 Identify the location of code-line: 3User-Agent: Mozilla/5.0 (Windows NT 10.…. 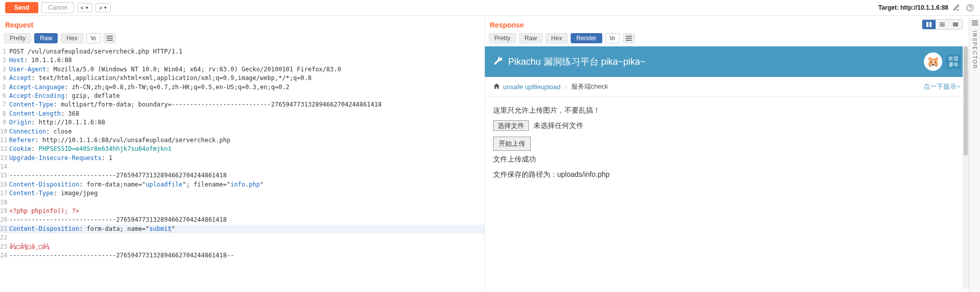
(242, 69).